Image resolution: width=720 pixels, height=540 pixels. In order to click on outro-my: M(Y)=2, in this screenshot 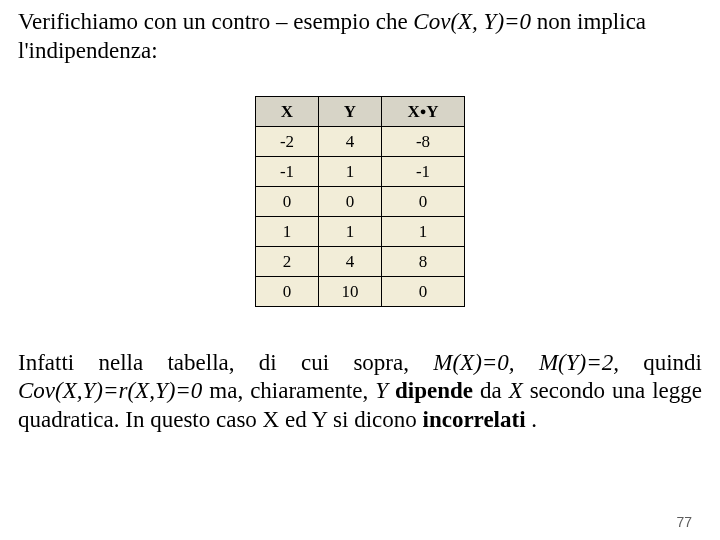, I will do `click(579, 362)`.